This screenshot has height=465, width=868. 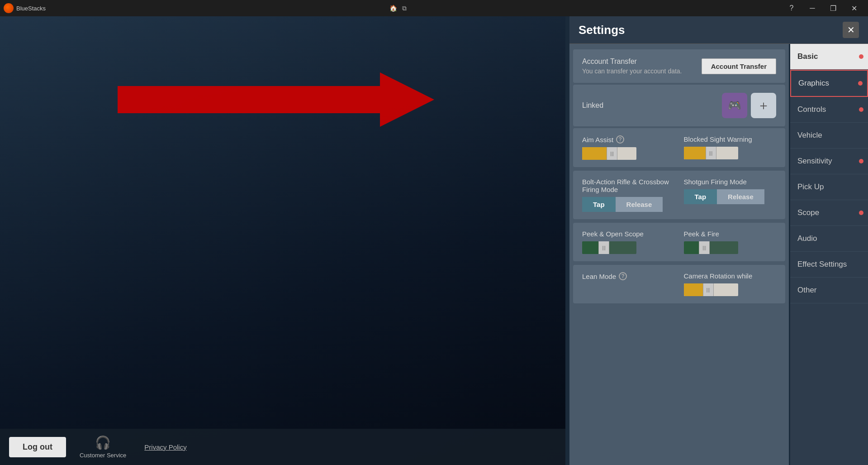 What do you see at coordinates (620, 139) in the screenshot?
I see `aim-assist-help-icon: ?` at bounding box center [620, 139].